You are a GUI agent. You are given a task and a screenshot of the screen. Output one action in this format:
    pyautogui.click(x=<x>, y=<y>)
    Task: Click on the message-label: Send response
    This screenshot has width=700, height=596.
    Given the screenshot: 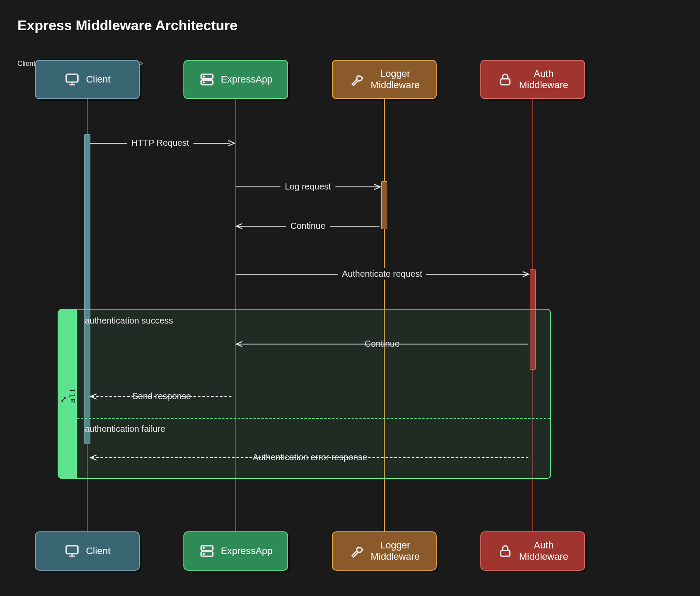 What is the action you would take?
    pyautogui.click(x=162, y=396)
    